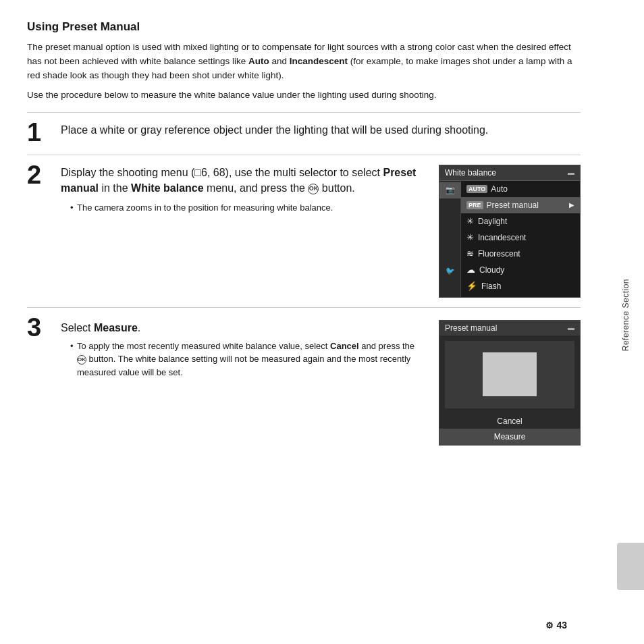 The height and width of the screenshot is (644, 644). What do you see at coordinates (243, 180) in the screenshot?
I see `step-2-heading: Display the shooting menu (□6, 68), use …` at bounding box center [243, 180].